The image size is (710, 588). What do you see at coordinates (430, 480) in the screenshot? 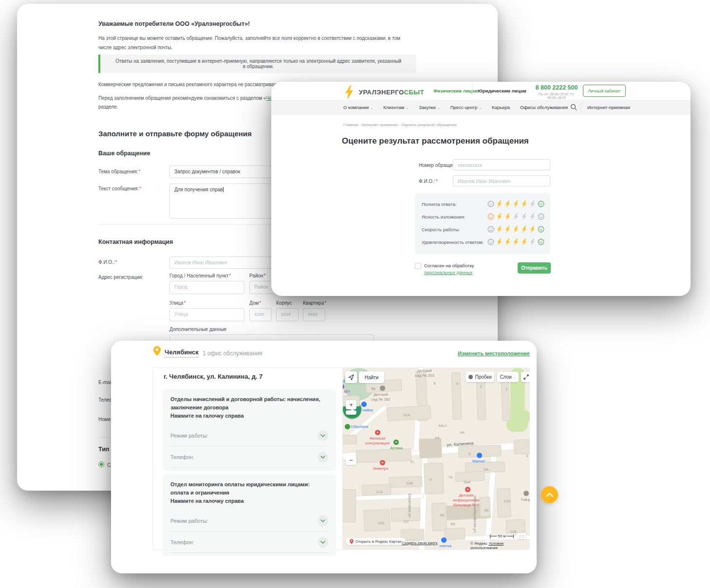
I see `map-building-number: 9` at bounding box center [430, 480].